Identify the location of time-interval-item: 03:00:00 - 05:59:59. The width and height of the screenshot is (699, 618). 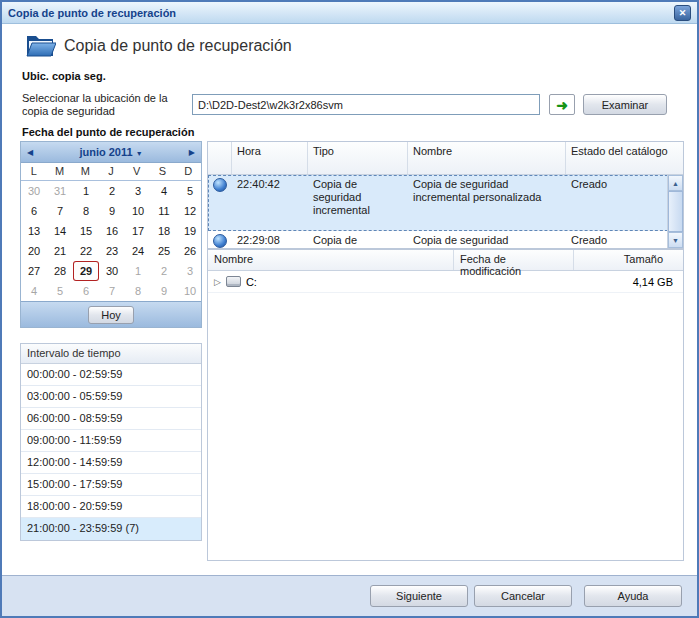
(111, 397).